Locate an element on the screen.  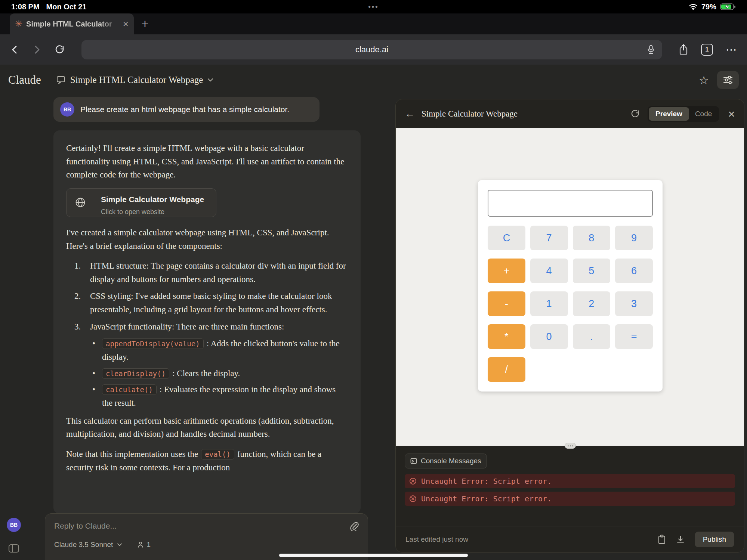
calculator-display is located at coordinates (570, 203).